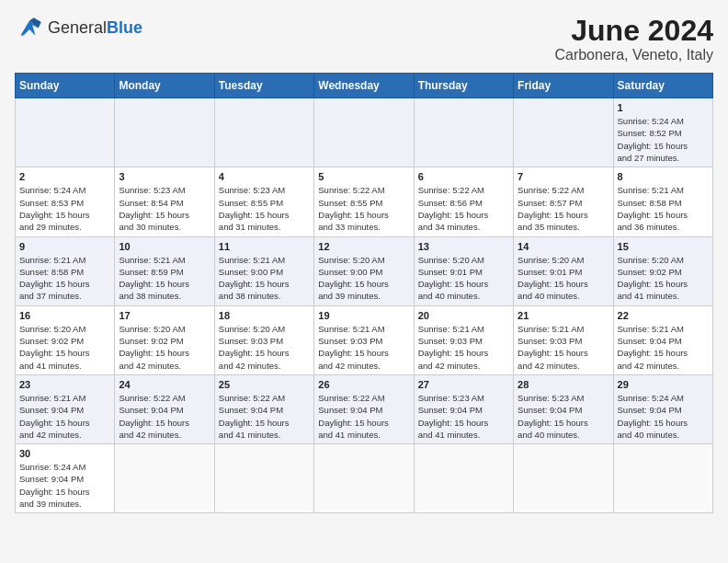 The height and width of the screenshot is (563, 728). I want to click on day-info: Sunrise: 5:21 AMSunset: 9:00 PMDaylight:…, so click(265, 278).